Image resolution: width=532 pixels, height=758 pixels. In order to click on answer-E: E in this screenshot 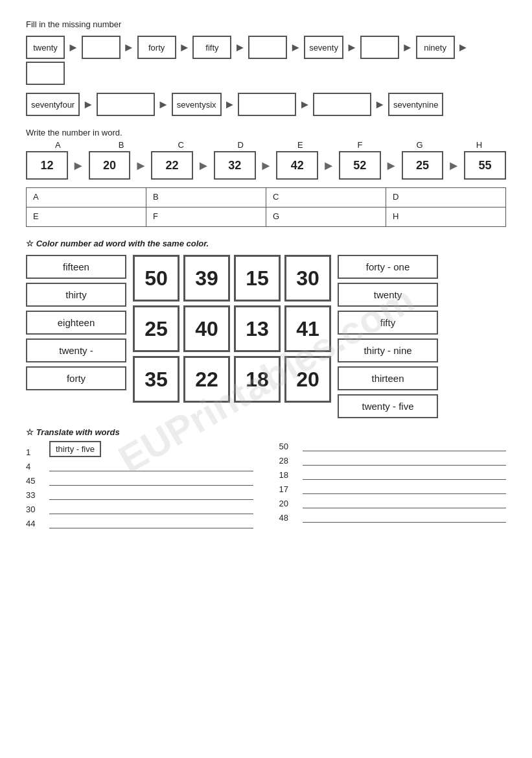, I will do `click(87, 217)`.